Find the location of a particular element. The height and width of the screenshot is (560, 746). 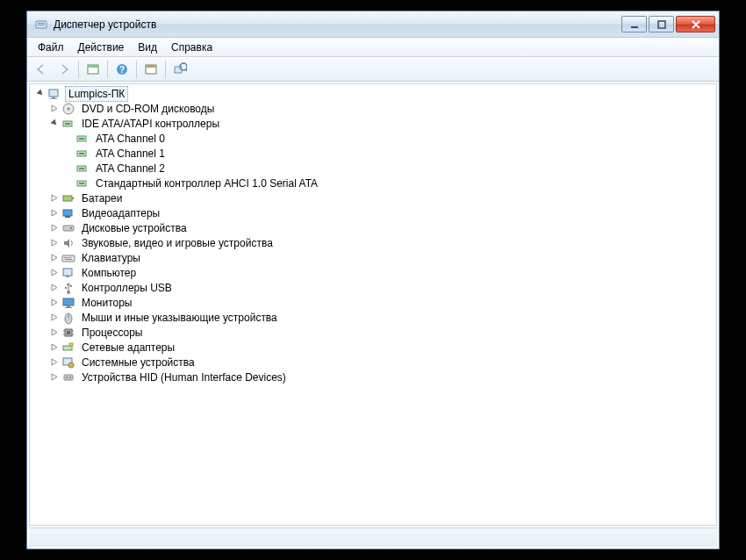

tree-item-dvd: DVD и CD-ROM дисководы is located at coordinates (373, 109).